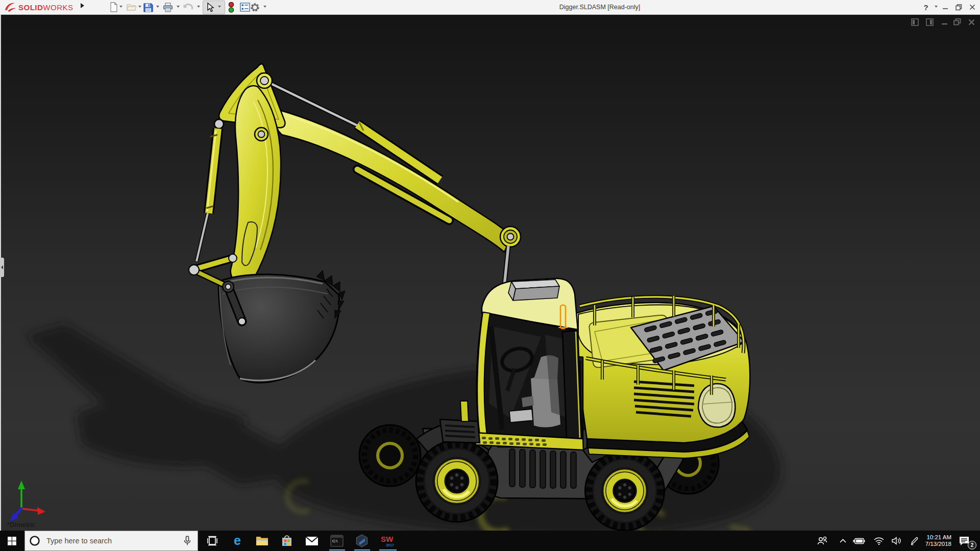 This screenshot has width=980, height=551. What do you see at coordinates (210, 7) in the screenshot?
I see `select-cursor-icon` at bounding box center [210, 7].